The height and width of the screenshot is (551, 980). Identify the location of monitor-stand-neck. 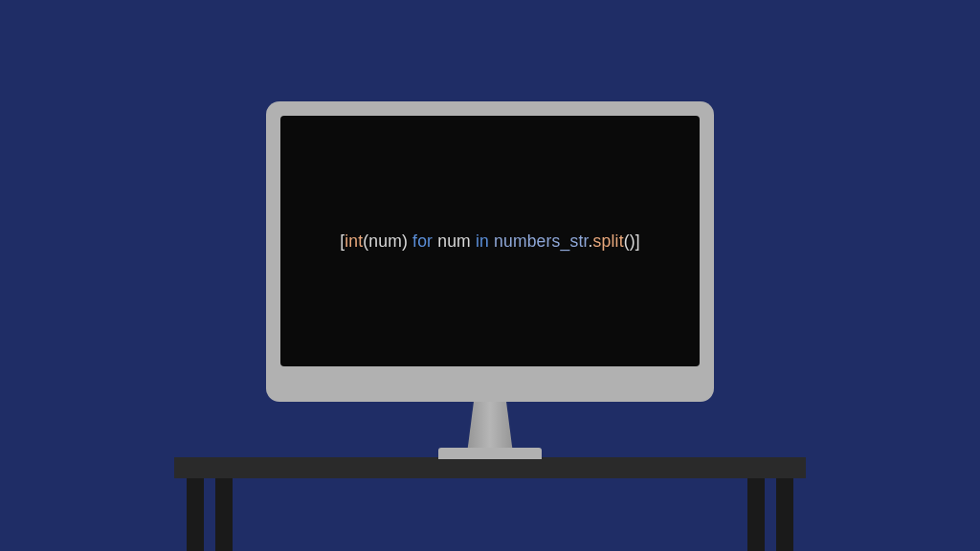
(490, 427).